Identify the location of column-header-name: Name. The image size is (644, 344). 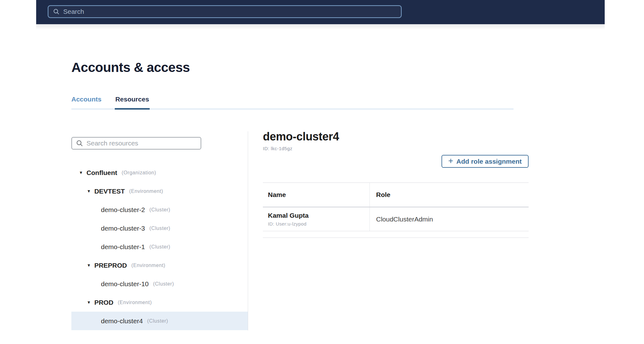
(316, 195).